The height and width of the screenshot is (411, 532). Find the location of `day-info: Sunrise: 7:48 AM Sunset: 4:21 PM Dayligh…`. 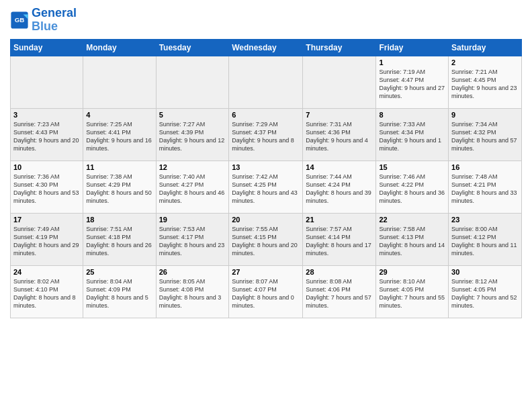

day-info: Sunrise: 7:48 AM Sunset: 4:21 PM Dayligh… is located at coordinates (485, 189).